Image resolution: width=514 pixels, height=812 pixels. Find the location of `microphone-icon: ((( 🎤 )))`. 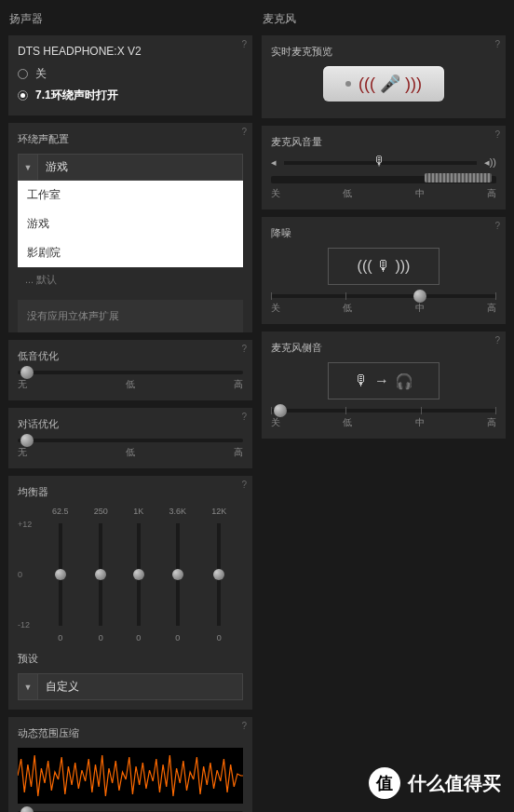

microphone-icon: ((( 🎤 ))) is located at coordinates (390, 84).